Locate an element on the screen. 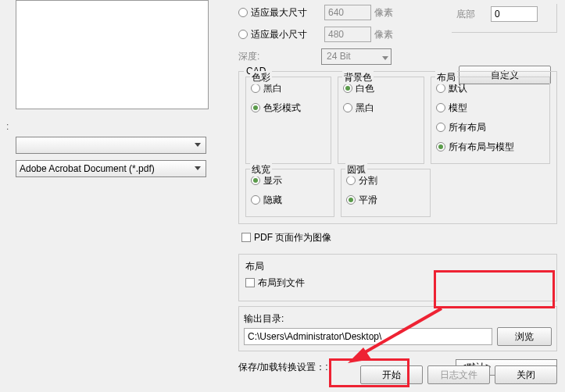  format-dropdown: Adobe Acrobat Document (*.pdf) is located at coordinates (111, 169).